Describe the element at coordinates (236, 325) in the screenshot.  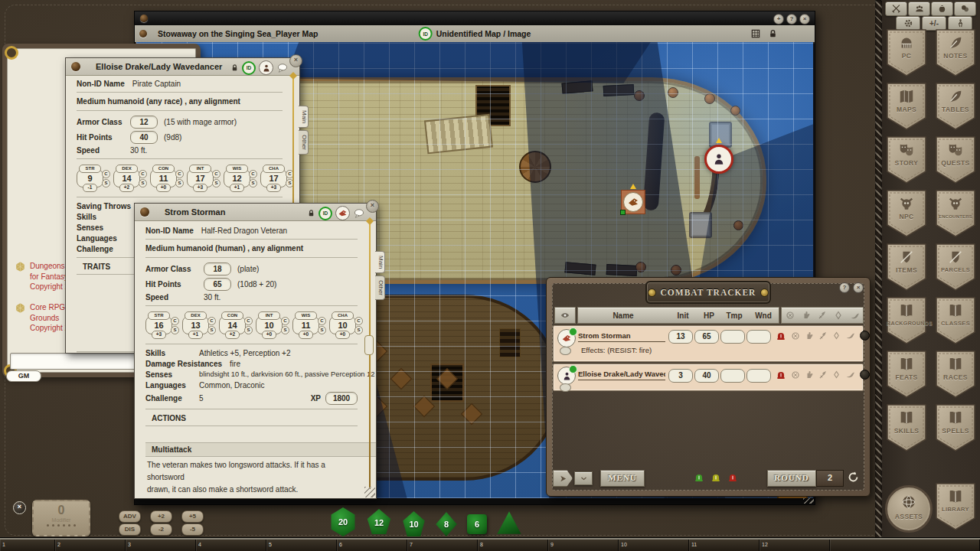
I see `ability-con: CON14+2CS` at that location.